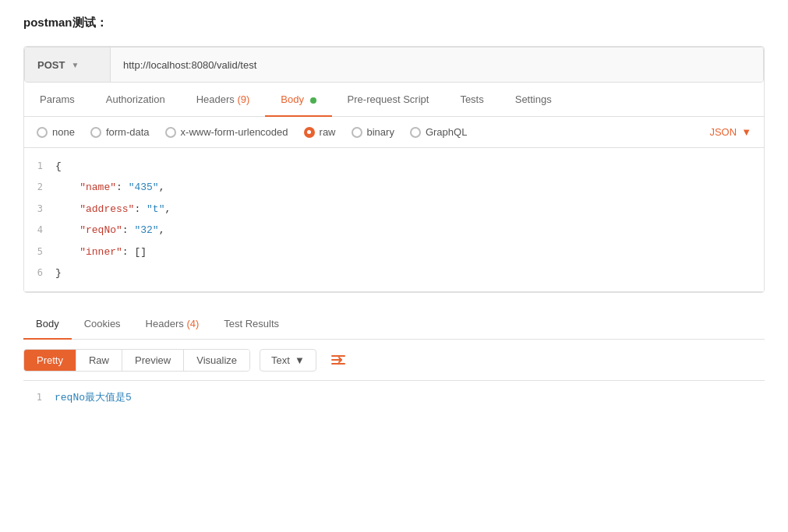 The height and width of the screenshot is (532, 788). What do you see at coordinates (281, 360) in the screenshot?
I see `text-format-label: Text` at bounding box center [281, 360].